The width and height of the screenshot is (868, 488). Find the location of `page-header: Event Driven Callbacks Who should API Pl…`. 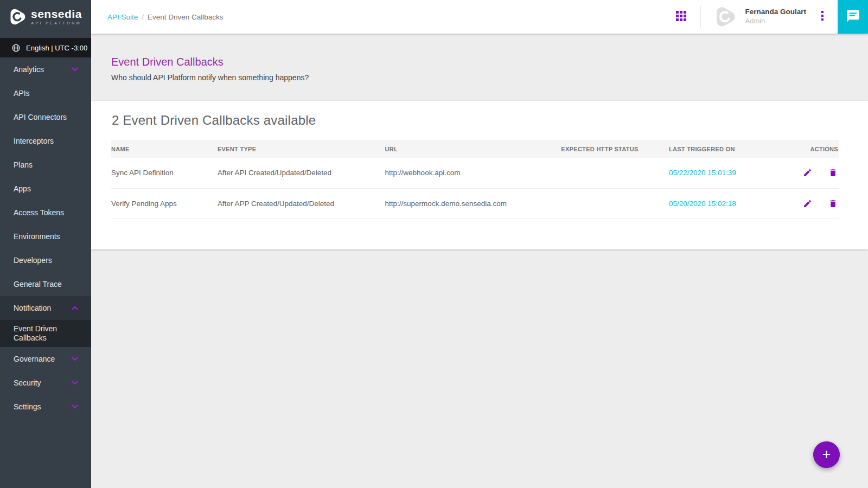

page-header: Event Driven Callbacks Who should API Pl… is located at coordinates (480, 67).